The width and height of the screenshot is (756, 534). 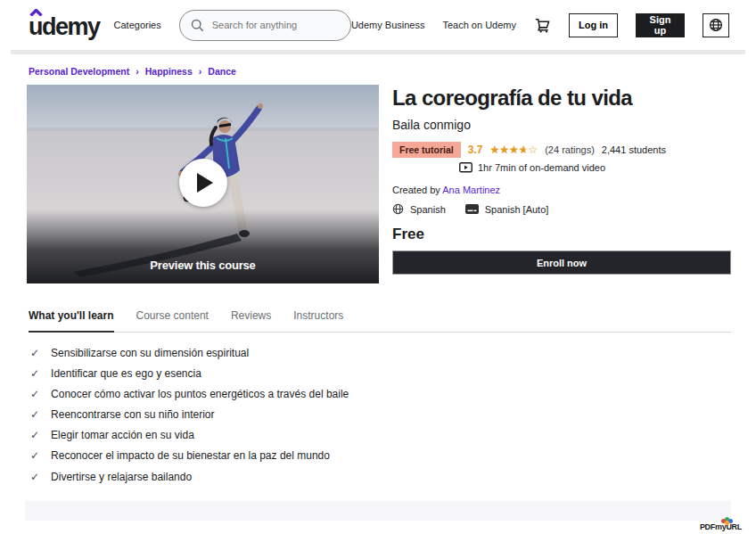 I want to click on footer-bar, so click(x=378, y=511).